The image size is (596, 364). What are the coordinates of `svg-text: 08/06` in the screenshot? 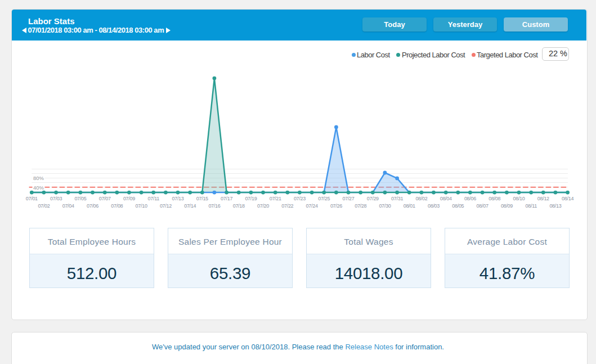 It's located at (470, 199).